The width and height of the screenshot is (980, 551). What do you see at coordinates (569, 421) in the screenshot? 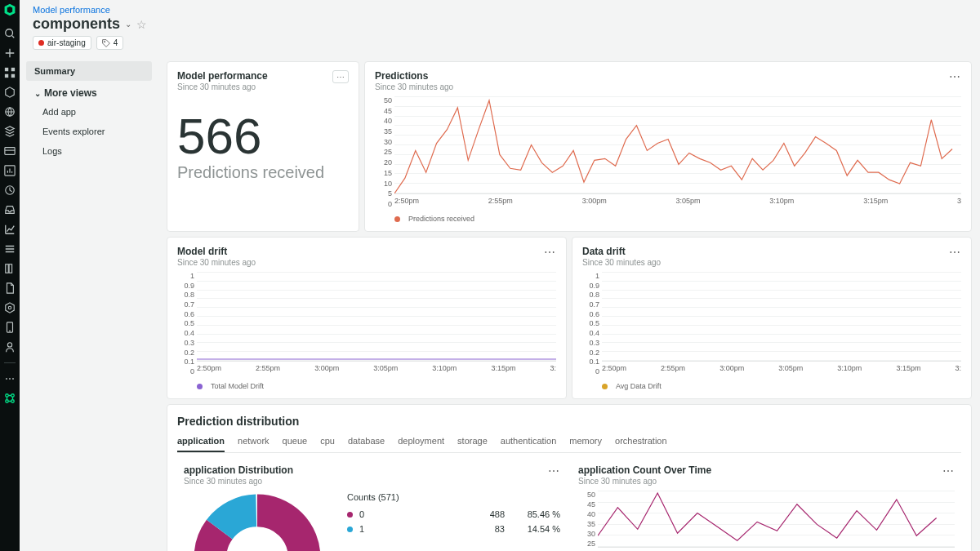
I see `section-title: Prediction distribution` at bounding box center [569, 421].